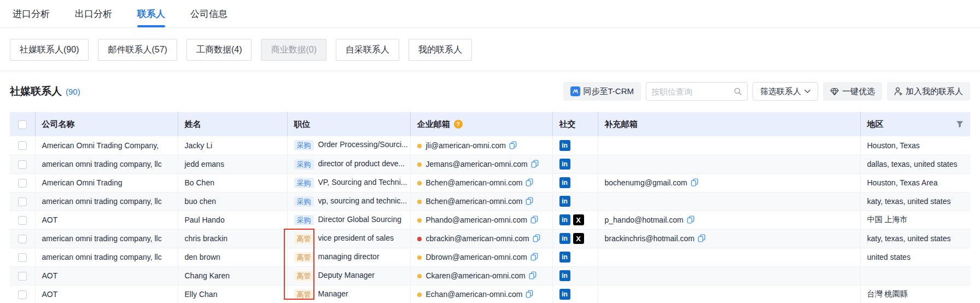 The height and width of the screenshot is (303, 980). I want to click on section-divider, so click(490, 71).